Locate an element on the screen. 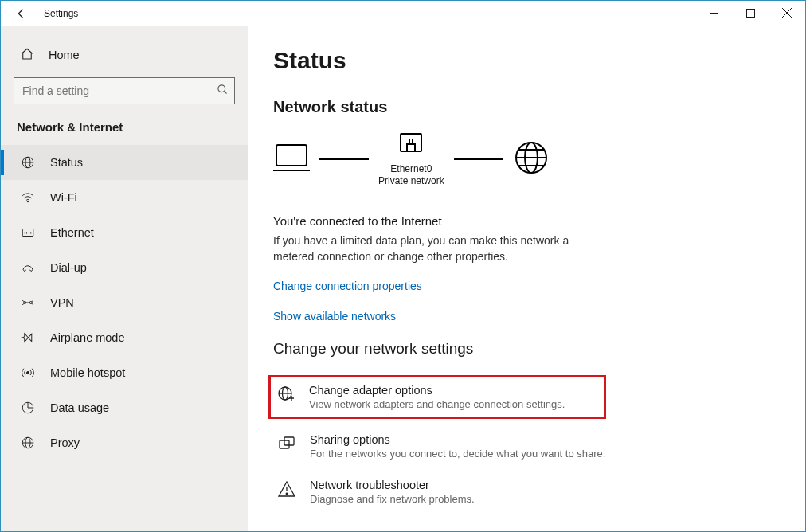  sidebar-item-label: Dial-up is located at coordinates (68, 268).